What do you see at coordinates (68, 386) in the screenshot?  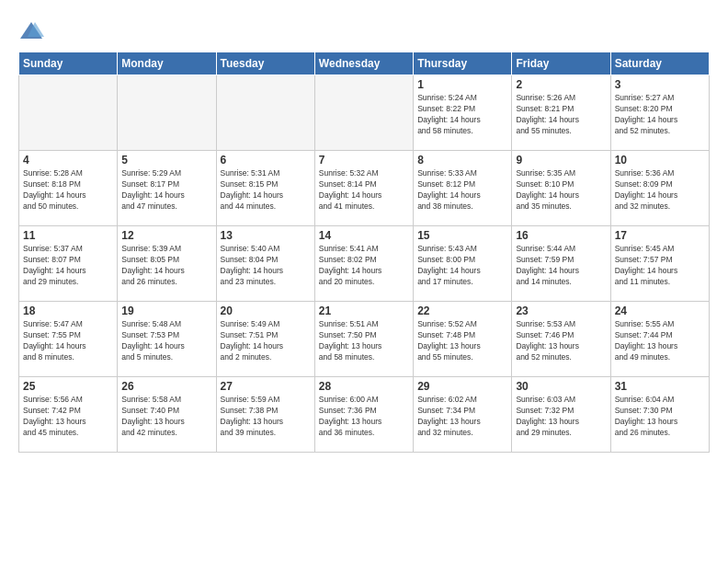 I see `day-number: 25` at bounding box center [68, 386].